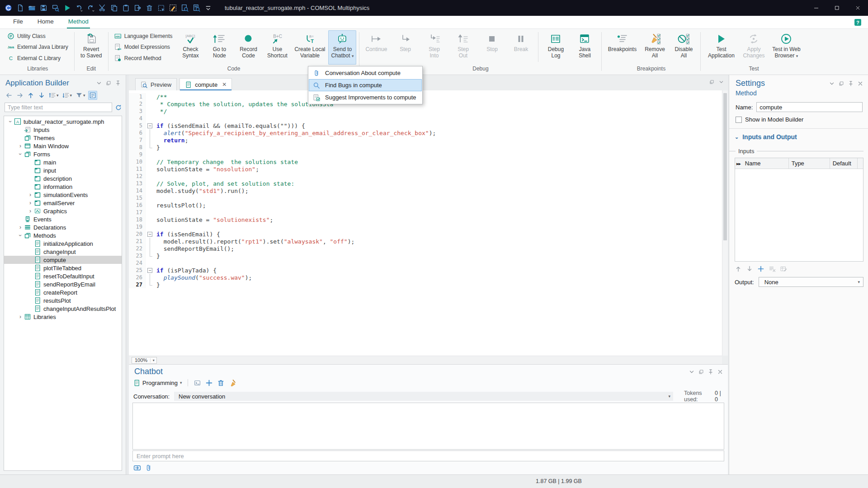 The width and height of the screenshot is (868, 488). I want to click on ribbon-button-step-into: StepInto, so click(434, 47).